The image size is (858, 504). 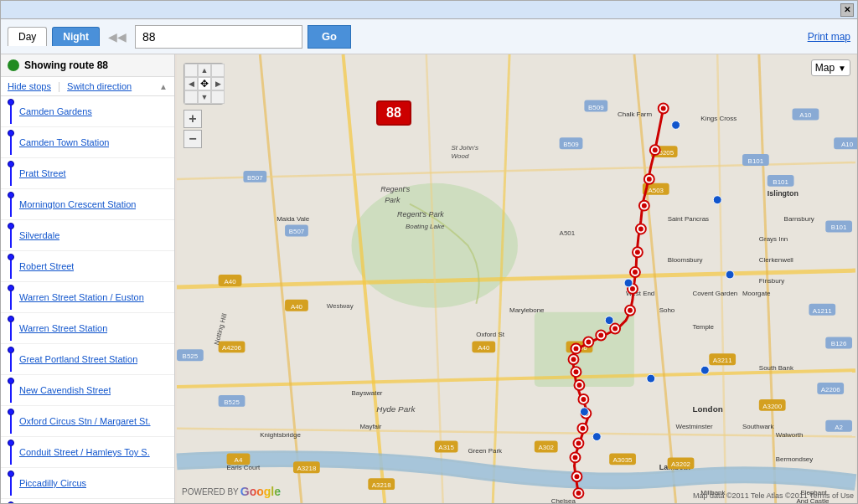 What do you see at coordinates (426, 226) in the screenshot?
I see `svg-text: Boating Lake` at bounding box center [426, 226].